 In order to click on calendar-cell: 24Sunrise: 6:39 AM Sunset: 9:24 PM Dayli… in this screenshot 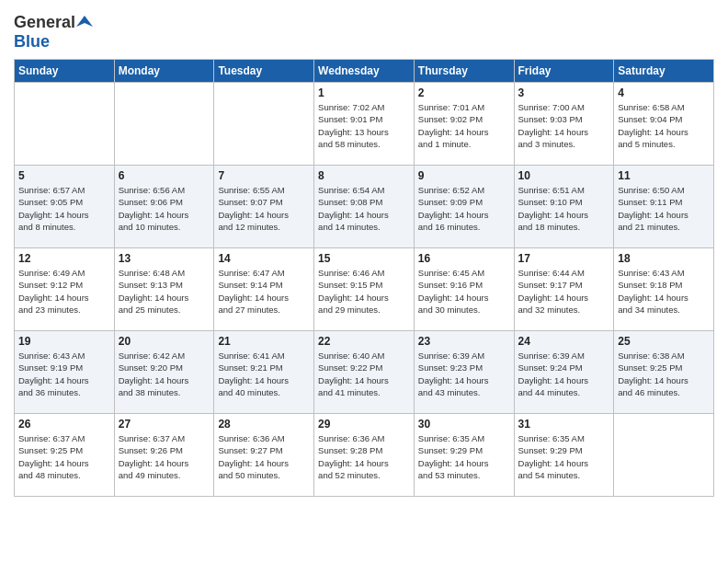, I will do `click(564, 373)`.